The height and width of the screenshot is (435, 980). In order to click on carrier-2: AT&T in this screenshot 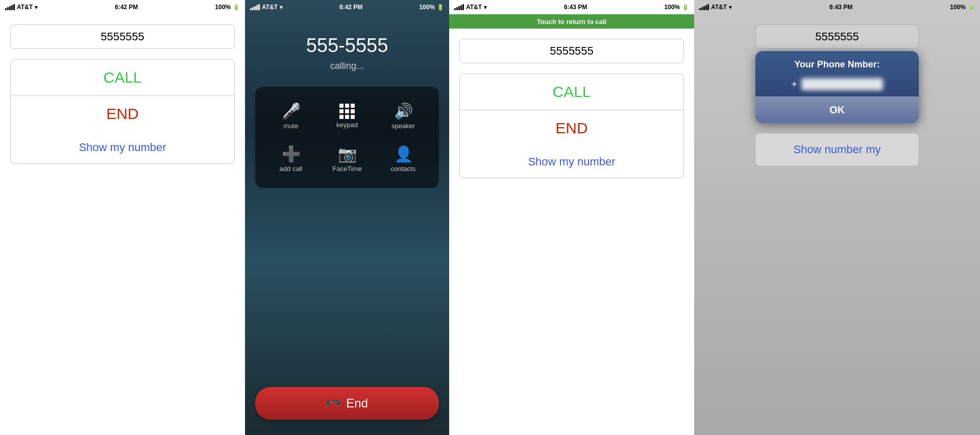, I will do `click(270, 7)`.